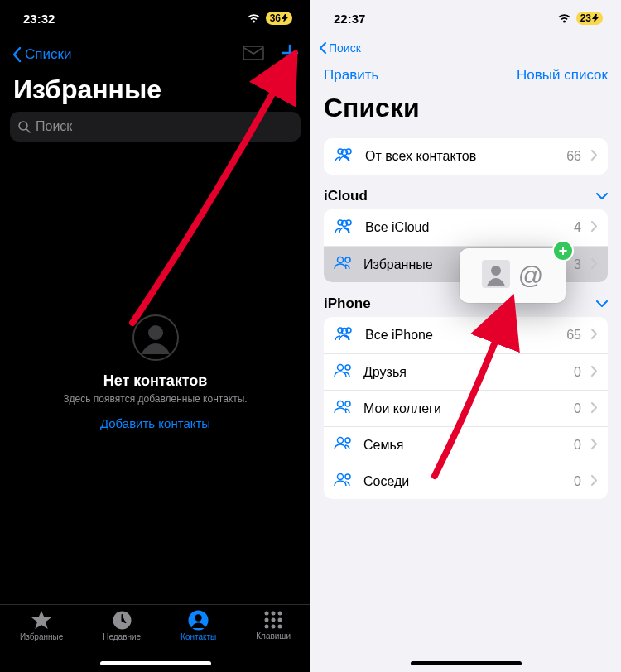 The height and width of the screenshot is (672, 621). What do you see at coordinates (156, 55) in the screenshot?
I see `nav-bar: Списки` at bounding box center [156, 55].